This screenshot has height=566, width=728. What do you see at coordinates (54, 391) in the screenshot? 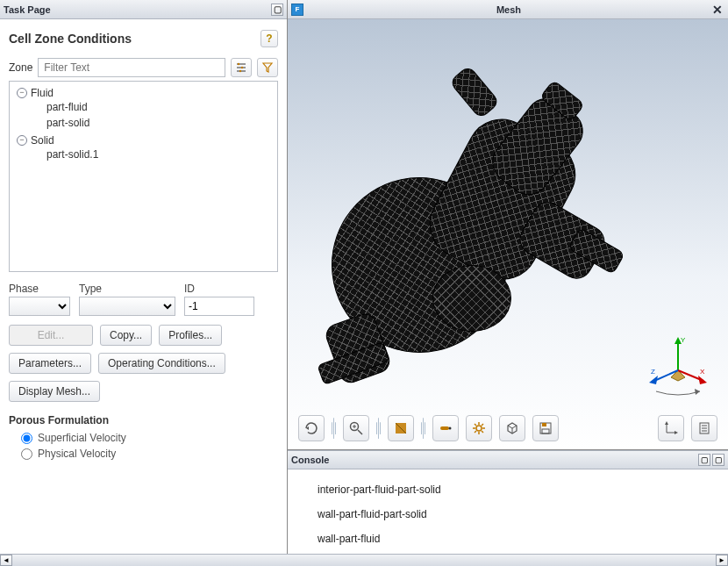
I see `display-mesh-button: Display Mesh...` at bounding box center [54, 391].